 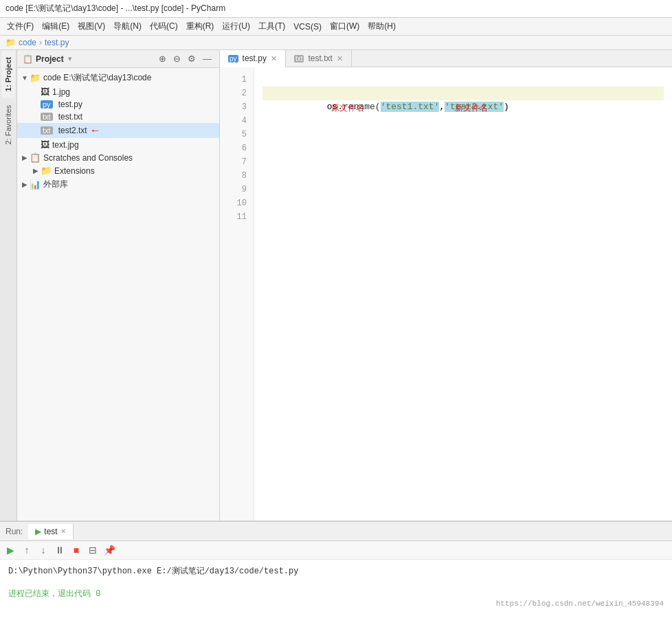 What do you see at coordinates (236, 203) in the screenshot?
I see `line-num-10: 10` at bounding box center [236, 203].